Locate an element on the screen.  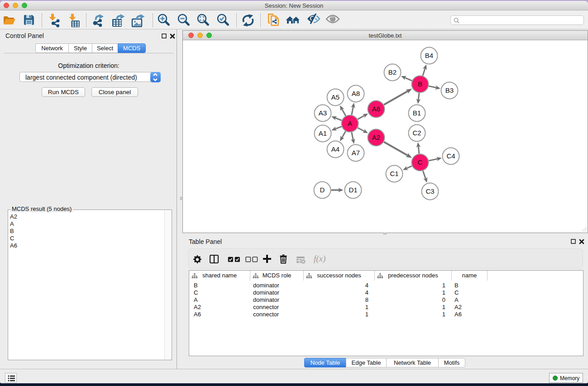
svg-text: C2 is located at coordinates (416, 133).